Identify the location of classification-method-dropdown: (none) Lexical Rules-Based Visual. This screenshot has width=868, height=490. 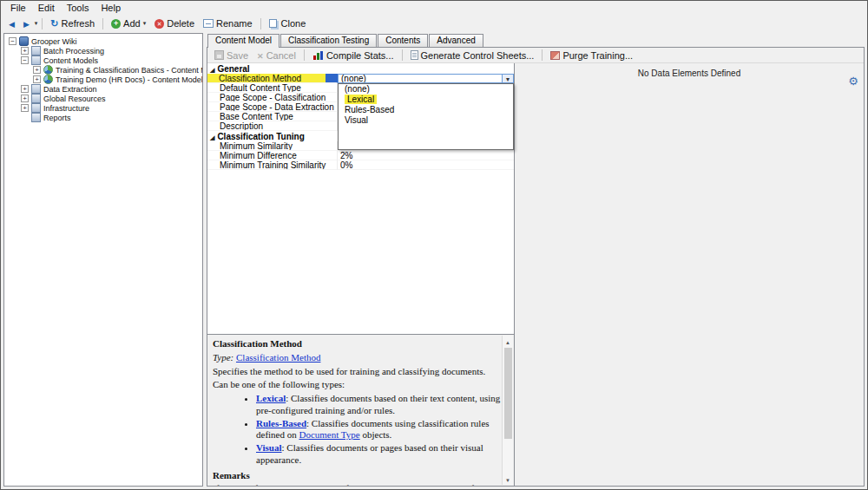
(425, 116).